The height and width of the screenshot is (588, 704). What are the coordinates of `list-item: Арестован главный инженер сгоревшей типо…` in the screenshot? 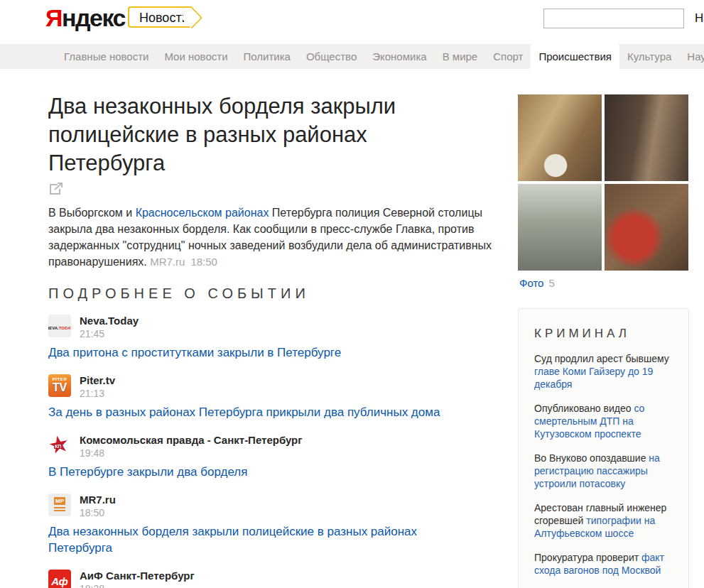 It's located at (604, 521).